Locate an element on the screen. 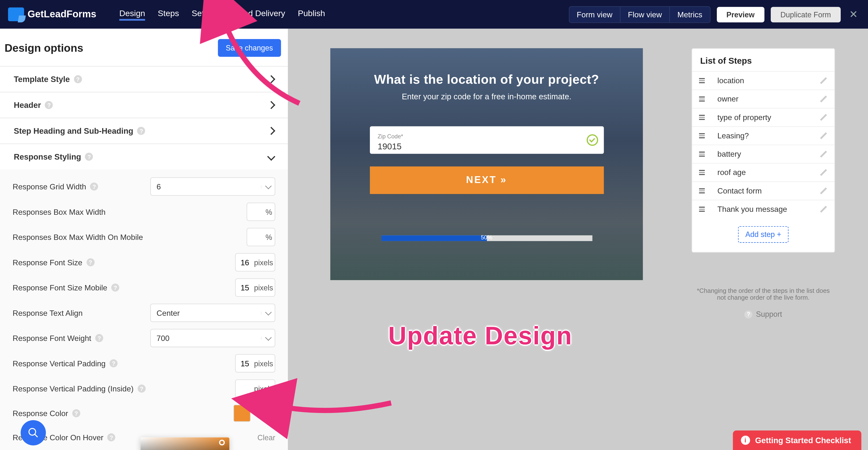 The width and height of the screenshot is (868, 450). tab-steps: Steps is located at coordinates (168, 14).